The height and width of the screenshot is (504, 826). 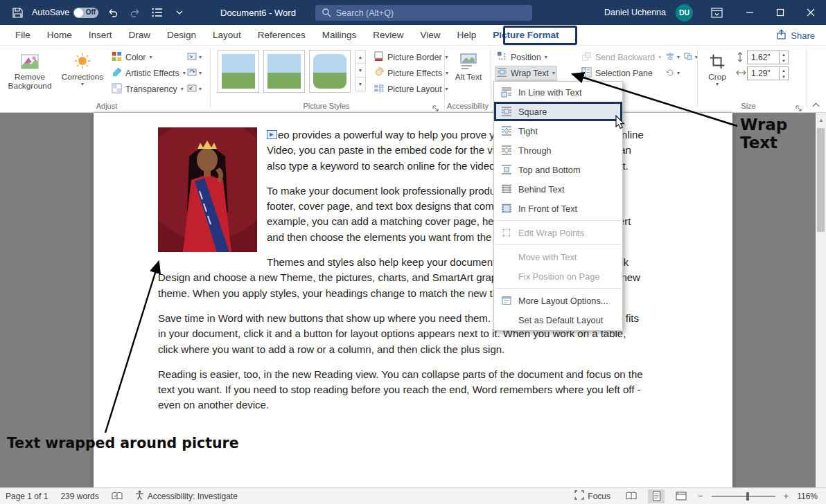 What do you see at coordinates (672, 73) in the screenshot?
I see `rotate-objects-button: ▾` at bounding box center [672, 73].